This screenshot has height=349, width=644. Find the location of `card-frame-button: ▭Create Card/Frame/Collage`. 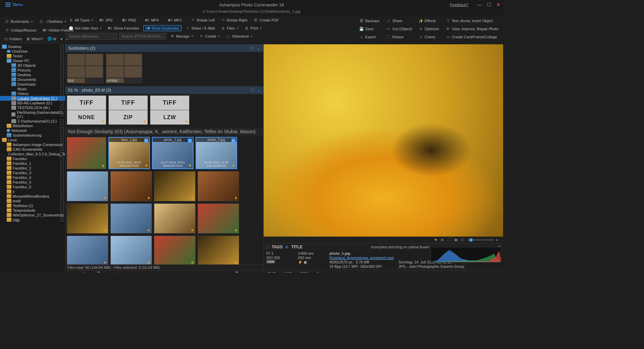

card-frame-button: ▭Create Card/Frame/Collage is located at coordinates (472, 37).